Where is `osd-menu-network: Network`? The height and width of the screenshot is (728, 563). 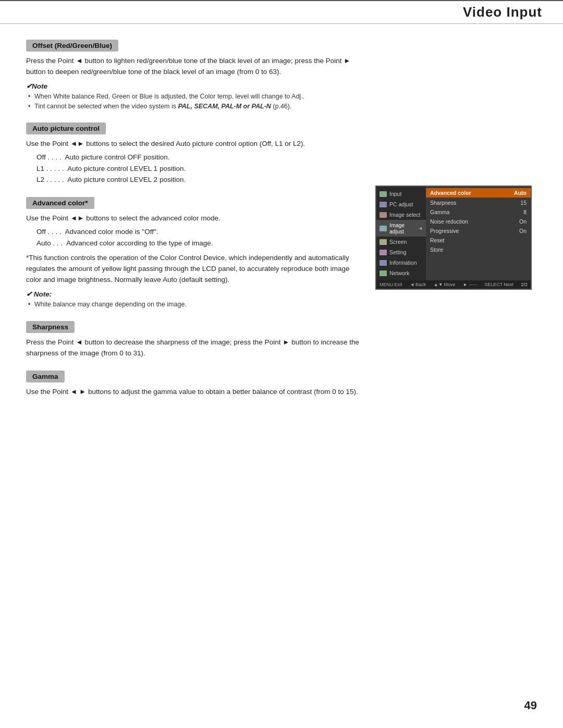 osd-menu-network: Network is located at coordinates (401, 273).